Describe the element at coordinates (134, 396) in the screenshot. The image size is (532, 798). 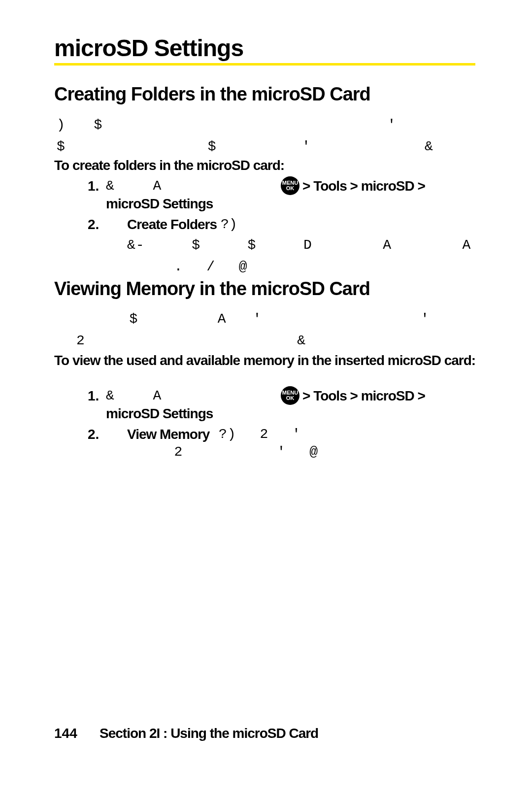
I see `section2-step1-body: & A` at that location.